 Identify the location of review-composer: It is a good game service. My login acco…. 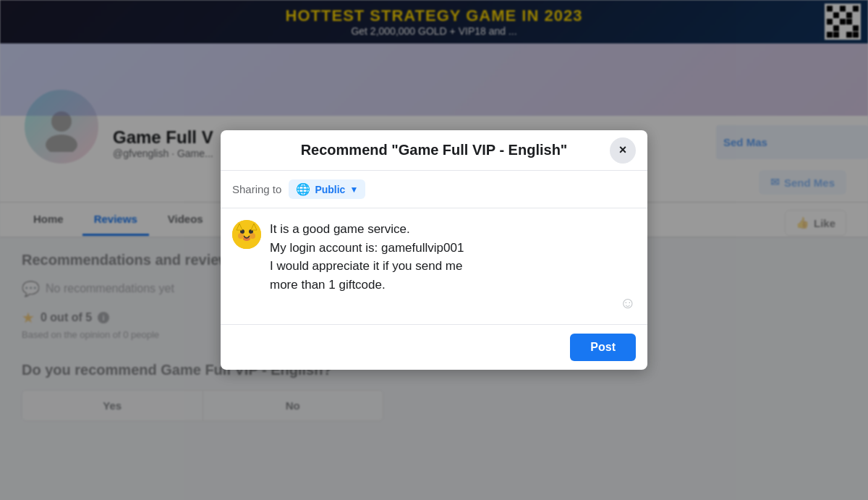
(434, 257).